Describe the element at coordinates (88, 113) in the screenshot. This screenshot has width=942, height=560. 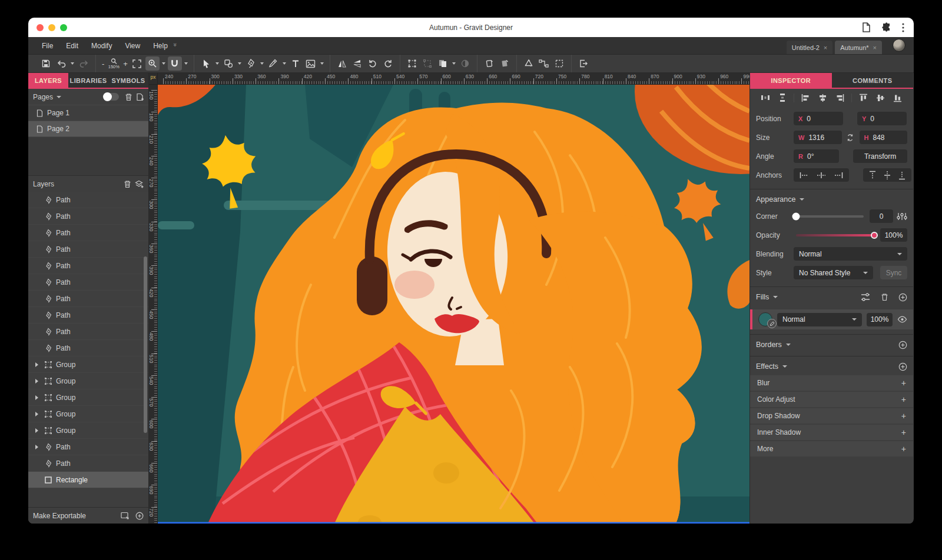
I see `page-row: Page 1` at that location.